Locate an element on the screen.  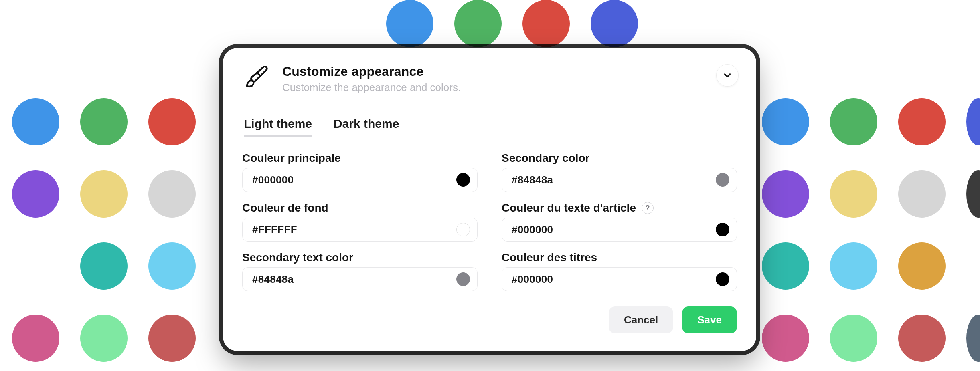
field-label: Couleur principale is located at coordinates (360, 158).